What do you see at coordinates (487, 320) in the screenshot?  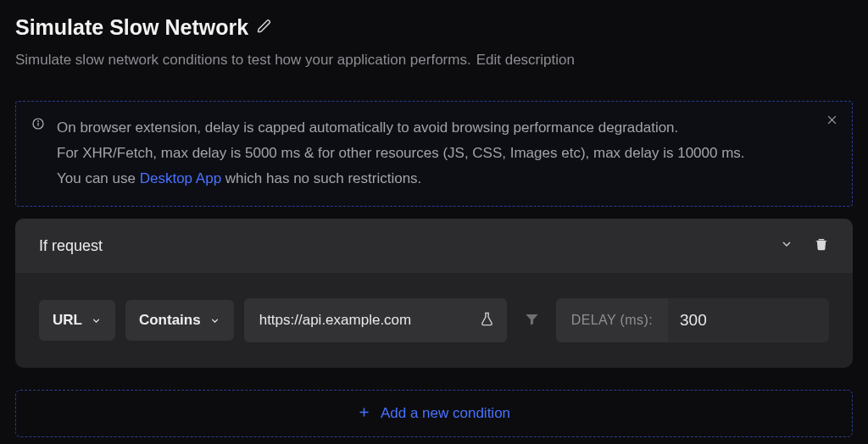 I see `beaker-icon` at bounding box center [487, 320].